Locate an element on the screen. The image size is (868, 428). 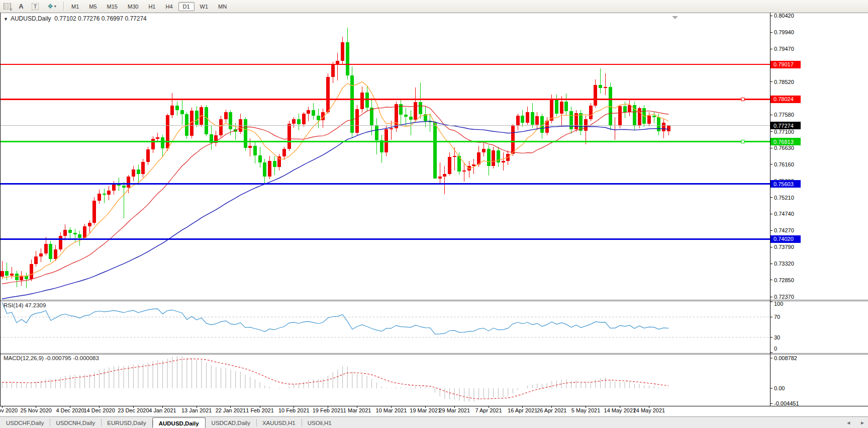
timeframe-m15: M15 is located at coordinates (113, 7).